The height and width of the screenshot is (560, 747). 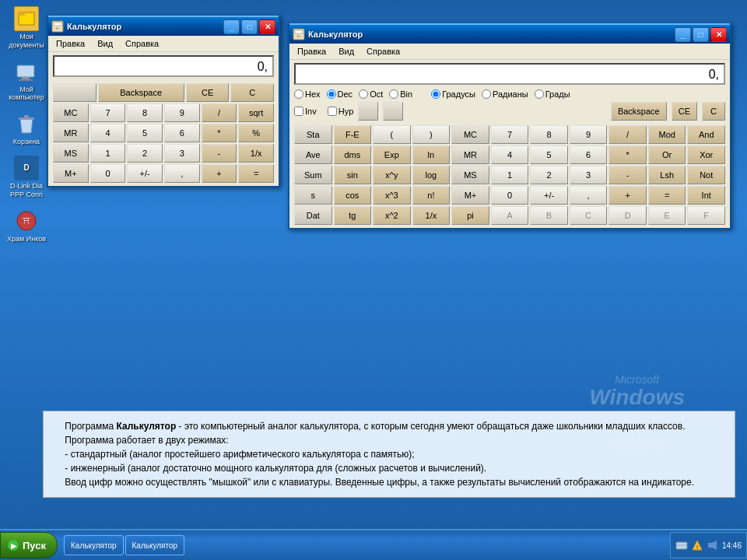 I want to click on ce-btn-std: CE, so click(x=208, y=93).